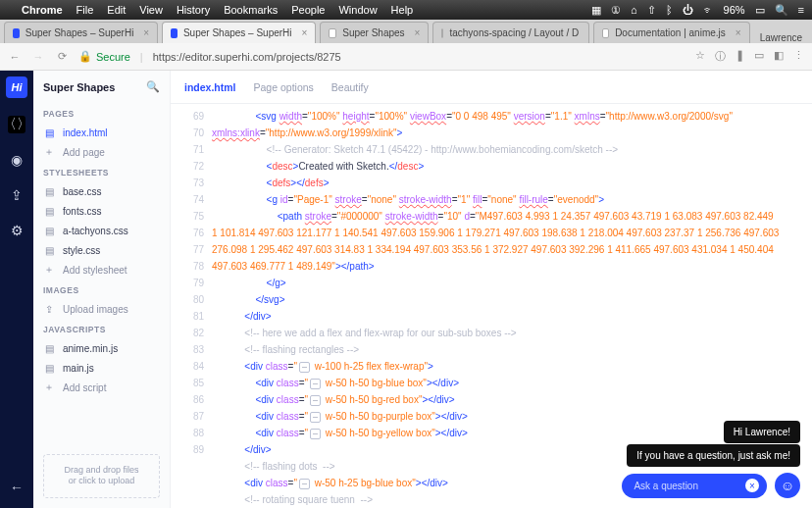  I want to click on file-sidebar: Super Shapes 🔍 PAGES ▤ index.html ＋ Add …, so click(102, 289).